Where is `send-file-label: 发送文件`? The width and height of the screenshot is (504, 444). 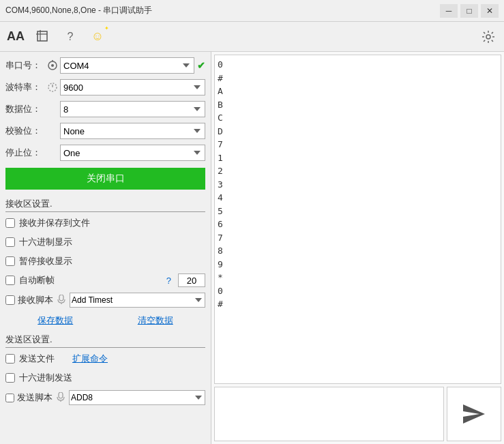 send-file-label: 发送文件 is located at coordinates (37, 359).